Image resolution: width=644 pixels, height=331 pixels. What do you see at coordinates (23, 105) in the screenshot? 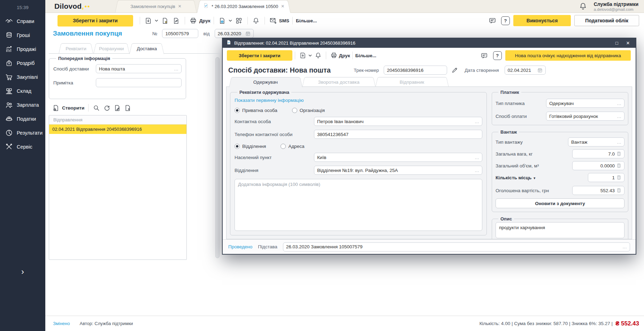
I see `sidebar-item-zarplata: Зарплата` at bounding box center [23, 105].